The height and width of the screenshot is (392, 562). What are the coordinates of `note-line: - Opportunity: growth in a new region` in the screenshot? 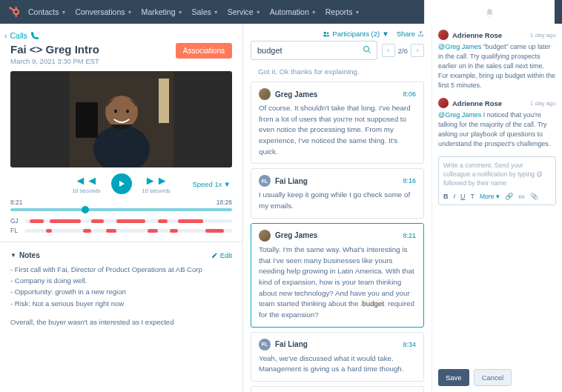 It's located at (122, 292).